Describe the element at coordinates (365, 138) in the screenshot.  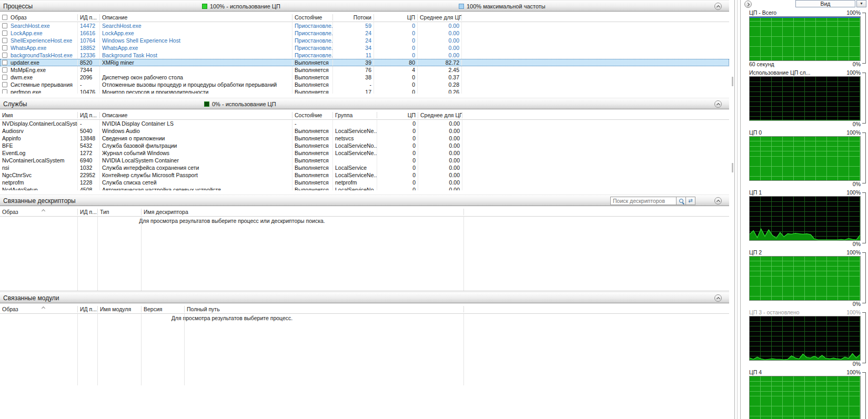
I see `service-row: Appinfo13848Сведения о приложенииВыполня…` at that location.